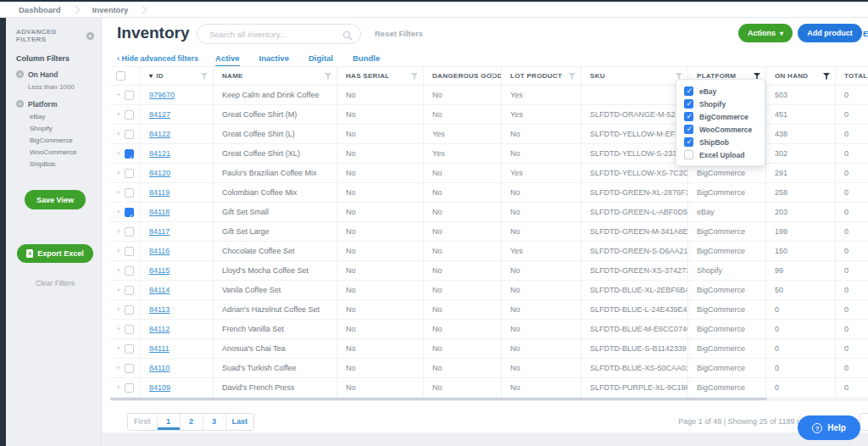  What do you see at coordinates (162, 95) in the screenshot?
I see `product-id-link: 979670` at bounding box center [162, 95].